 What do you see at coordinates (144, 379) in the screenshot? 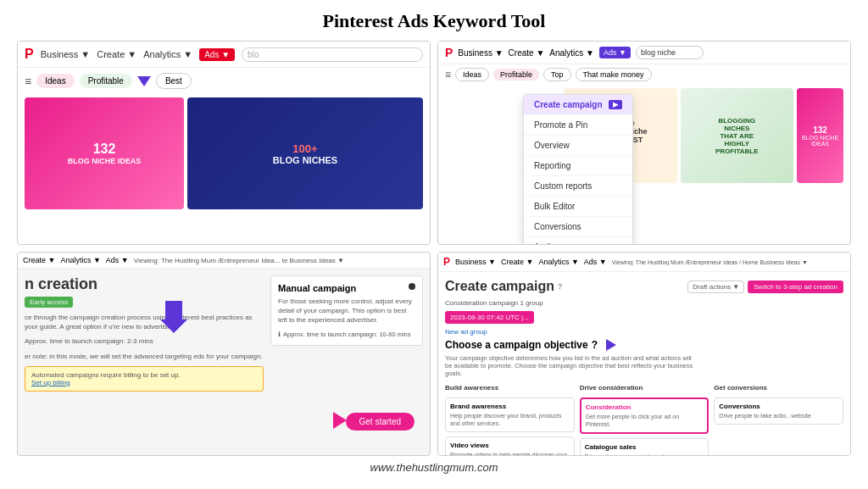
I see `ss3-warning-box: Automated campaigns require billing to b…` at bounding box center [144, 379].